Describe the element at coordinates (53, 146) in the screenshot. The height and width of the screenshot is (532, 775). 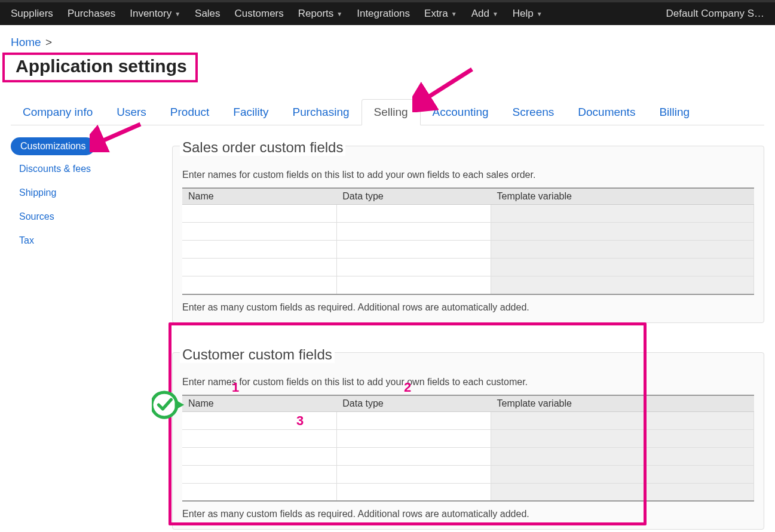
I see `sidebar-item-customizations: Customizations` at that location.